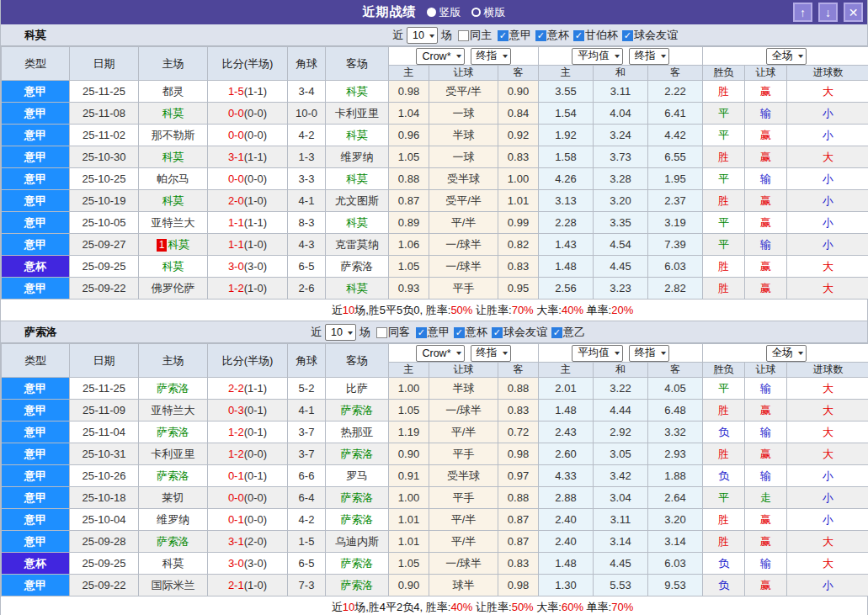 This screenshot has width=868, height=615. What do you see at coordinates (475, 35) in the screenshot?
I see `same-home-checkbox: 同主` at bounding box center [475, 35].